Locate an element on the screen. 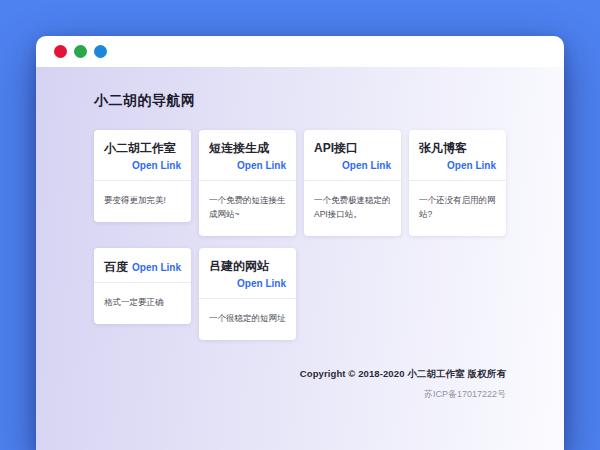  window-control-blue-icon is located at coordinates (100, 52).